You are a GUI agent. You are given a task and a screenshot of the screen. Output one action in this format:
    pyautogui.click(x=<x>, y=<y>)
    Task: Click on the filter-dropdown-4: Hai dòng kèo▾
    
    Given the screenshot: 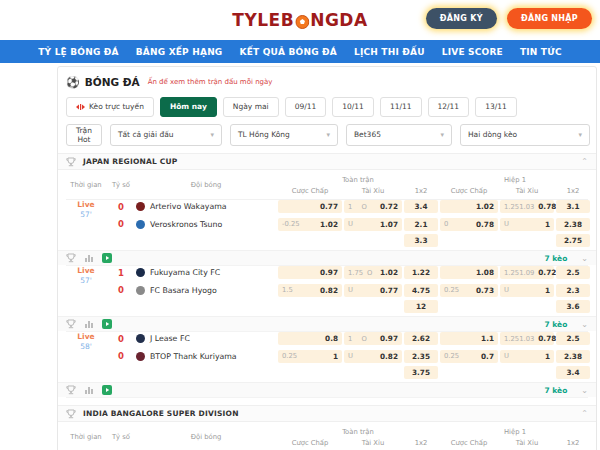 What is the action you would take?
    pyautogui.click(x=525, y=135)
    